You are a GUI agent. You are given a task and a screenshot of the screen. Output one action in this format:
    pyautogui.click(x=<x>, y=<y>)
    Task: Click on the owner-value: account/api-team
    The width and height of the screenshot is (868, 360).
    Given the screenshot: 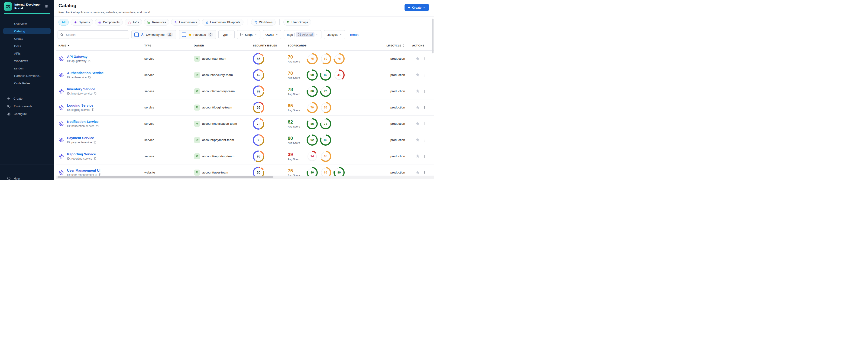 What is the action you would take?
    pyautogui.click(x=214, y=59)
    